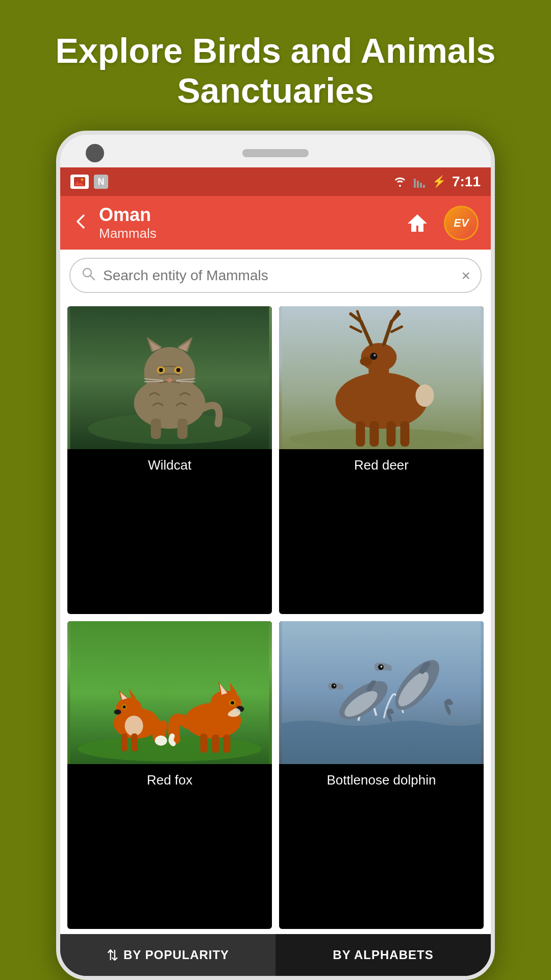 The height and width of the screenshot is (980, 551). Describe the element at coordinates (276, 182) in the screenshot. I see `status-bar: N ⚡ 7:11` at that location.